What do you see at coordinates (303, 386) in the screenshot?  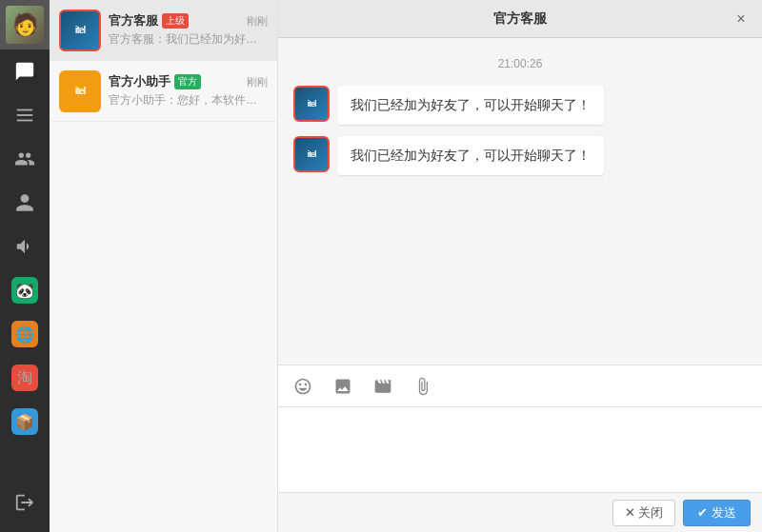 I see `emoji-button` at bounding box center [303, 386].